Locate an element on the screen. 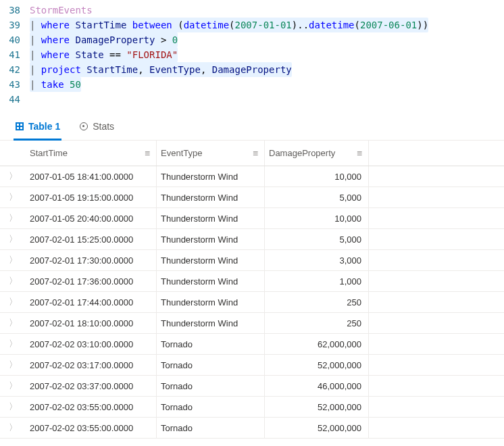 This screenshot has width=504, height=446. column-header-starttime: StartTime ≡ is located at coordinates (91, 153).